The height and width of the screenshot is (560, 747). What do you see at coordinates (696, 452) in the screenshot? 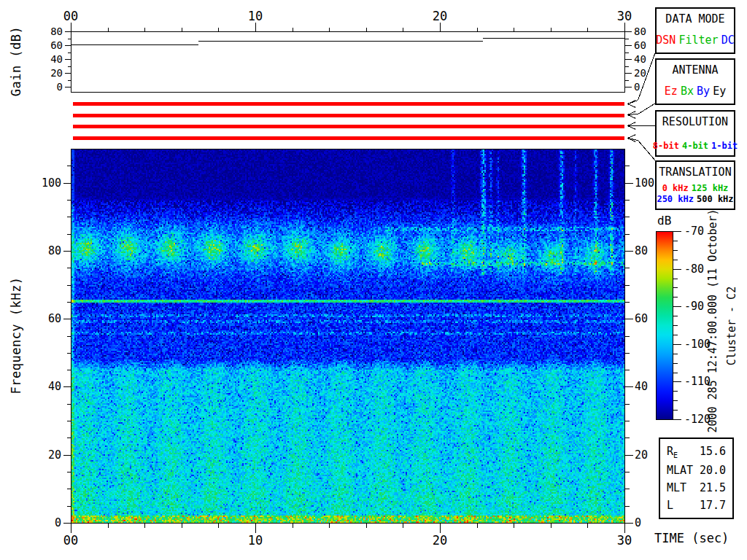
I see `ephemeris-row: RE15.6` at bounding box center [696, 452].